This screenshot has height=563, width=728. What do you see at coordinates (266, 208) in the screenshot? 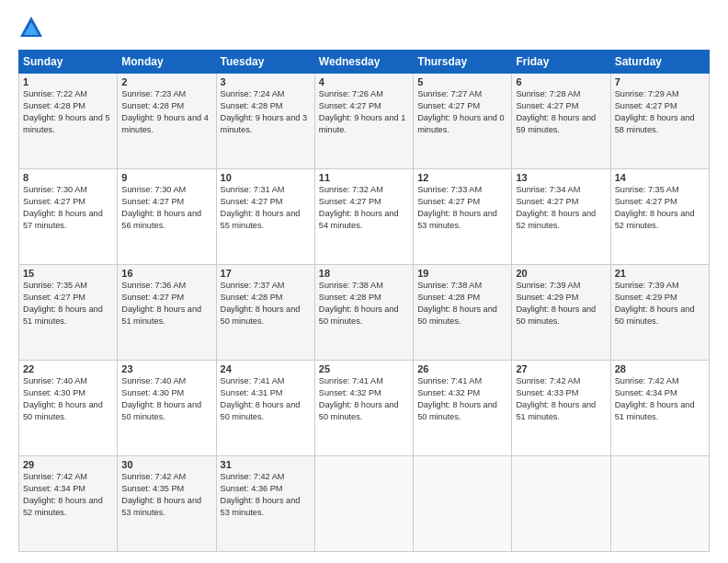
I see `day-info: Sunrise: 7:31 AMSunset: 4:27 PMDaylight:…` at bounding box center [266, 208].